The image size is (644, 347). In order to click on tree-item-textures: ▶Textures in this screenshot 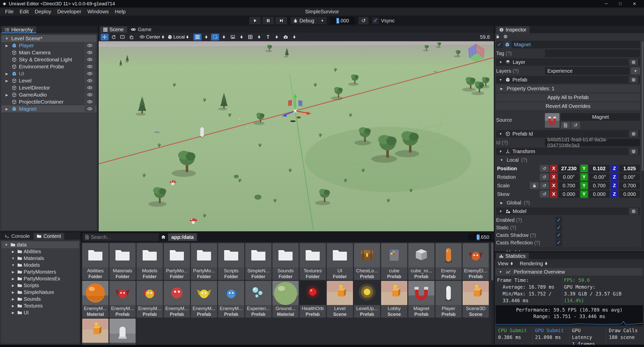, I will do `click(40, 306)`.